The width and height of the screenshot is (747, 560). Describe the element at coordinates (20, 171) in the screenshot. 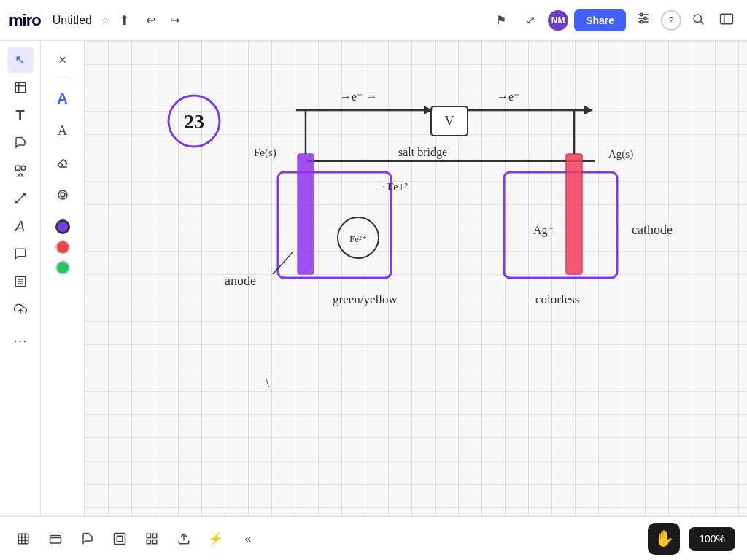

I see `shapes-tool` at that location.